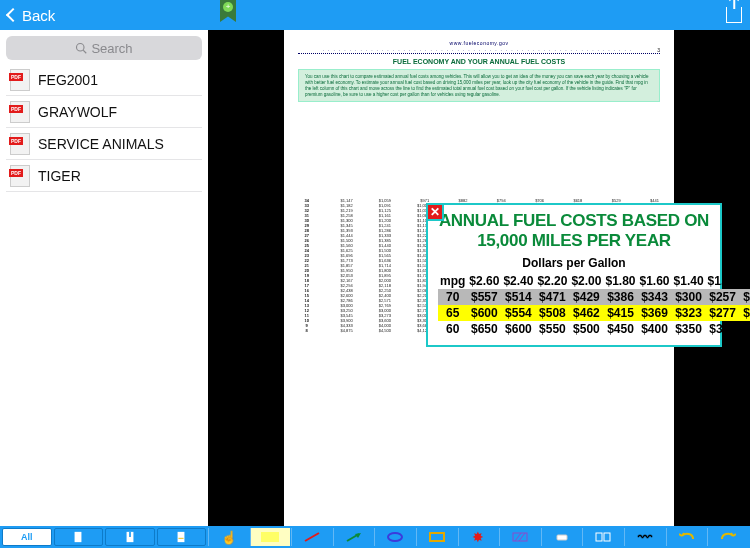 Image resolution: width=750 pixels, height=548 pixels. Describe the element at coordinates (602, 537) in the screenshot. I see `tool-columns` at that location.